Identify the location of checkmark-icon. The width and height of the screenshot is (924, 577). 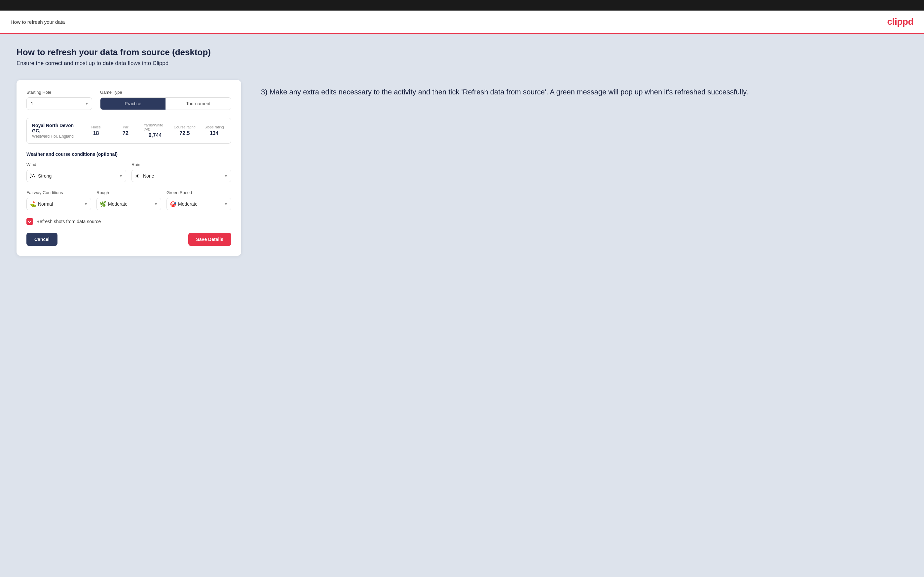
(30, 221).